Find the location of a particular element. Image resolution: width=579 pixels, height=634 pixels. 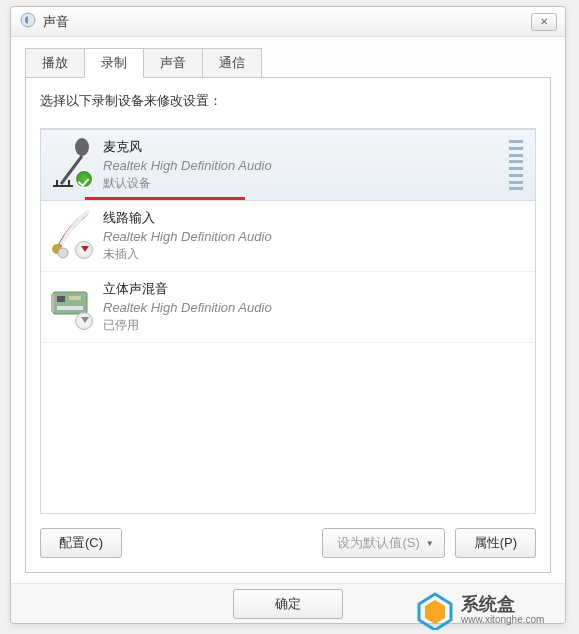

titlebar: 声音 ✕ is located at coordinates (288, 22).